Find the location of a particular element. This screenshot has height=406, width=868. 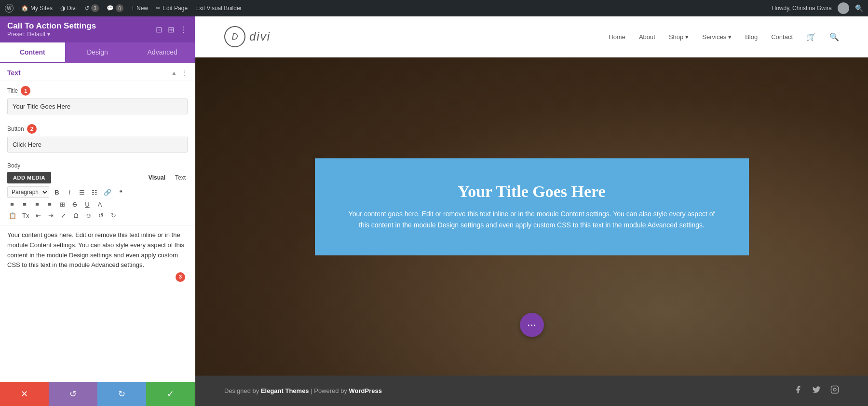

align-right-button: ≡ is located at coordinates (37, 205).